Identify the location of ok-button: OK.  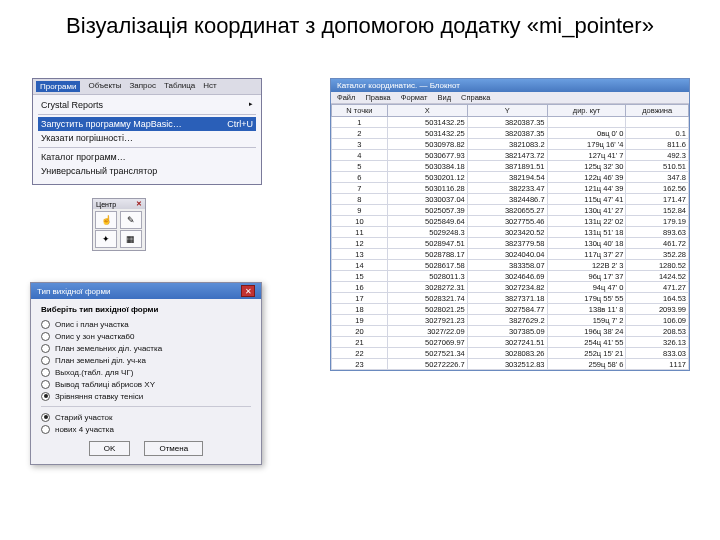
(110, 448).